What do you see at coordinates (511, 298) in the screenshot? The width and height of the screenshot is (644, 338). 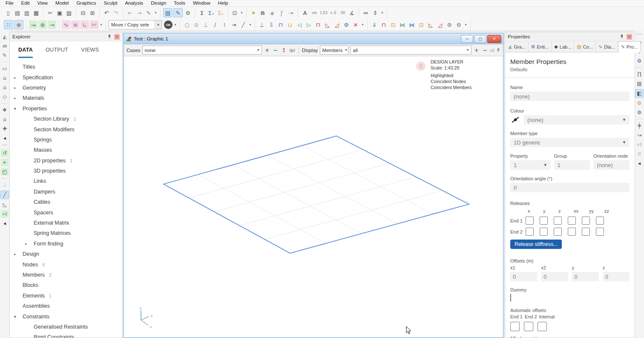 I see `dummy-checkbox` at bounding box center [511, 298].